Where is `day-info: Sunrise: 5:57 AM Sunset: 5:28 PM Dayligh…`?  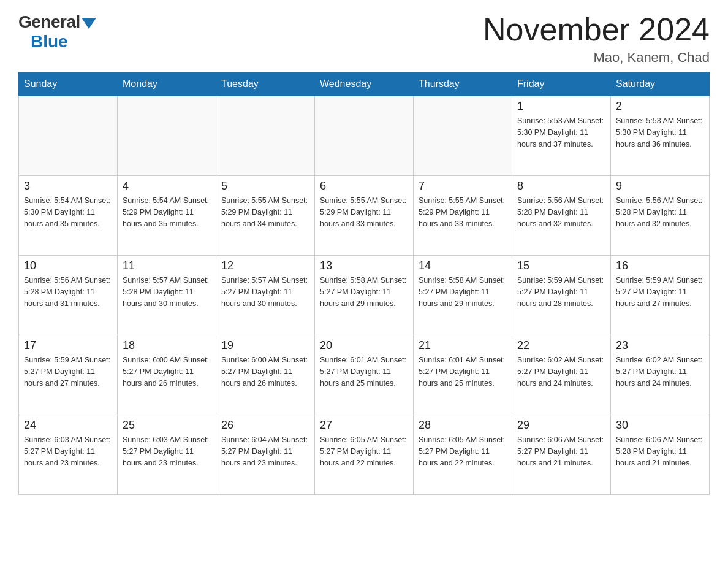
day-info: Sunrise: 5:57 AM Sunset: 5:28 PM Dayligh… is located at coordinates (167, 292).